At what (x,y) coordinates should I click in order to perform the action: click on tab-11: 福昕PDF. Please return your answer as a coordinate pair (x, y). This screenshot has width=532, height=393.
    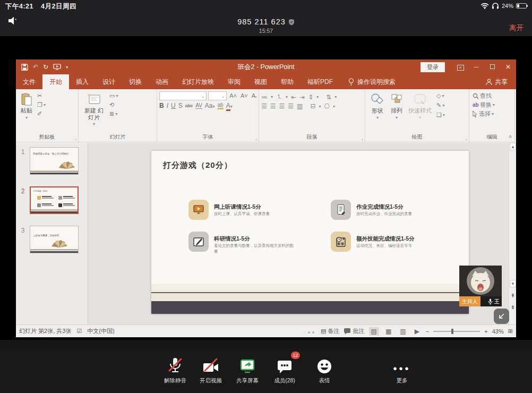
    Looking at the image, I should click on (320, 82).